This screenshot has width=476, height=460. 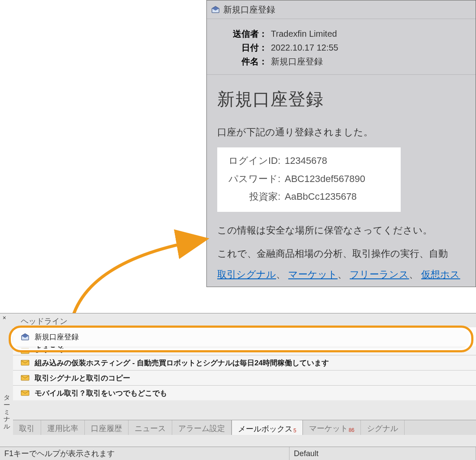 What do you see at coordinates (369, 48) in the screenshot?
I see `date-value: 2022.10.17 12:55` at bounding box center [369, 48].